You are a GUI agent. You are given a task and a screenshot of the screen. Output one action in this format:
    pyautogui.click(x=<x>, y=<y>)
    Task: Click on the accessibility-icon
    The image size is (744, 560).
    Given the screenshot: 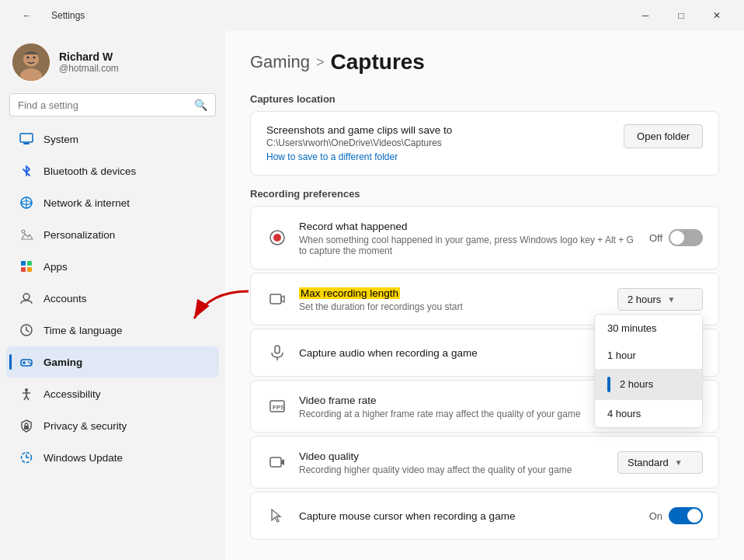 What is the action you would take?
    pyautogui.click(x=26, y=394)
    